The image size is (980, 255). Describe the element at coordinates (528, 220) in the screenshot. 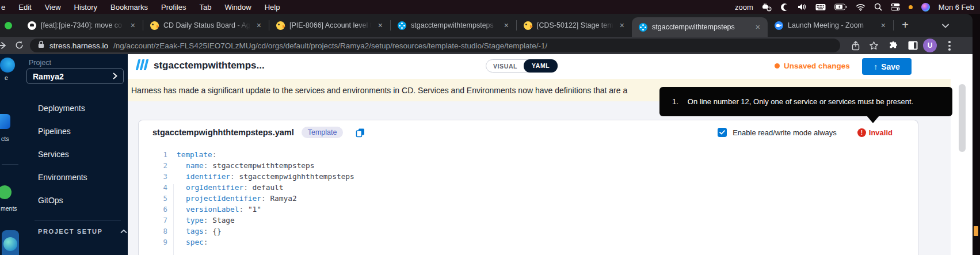

I see `code-line-7: 7type: Stage` at that location.